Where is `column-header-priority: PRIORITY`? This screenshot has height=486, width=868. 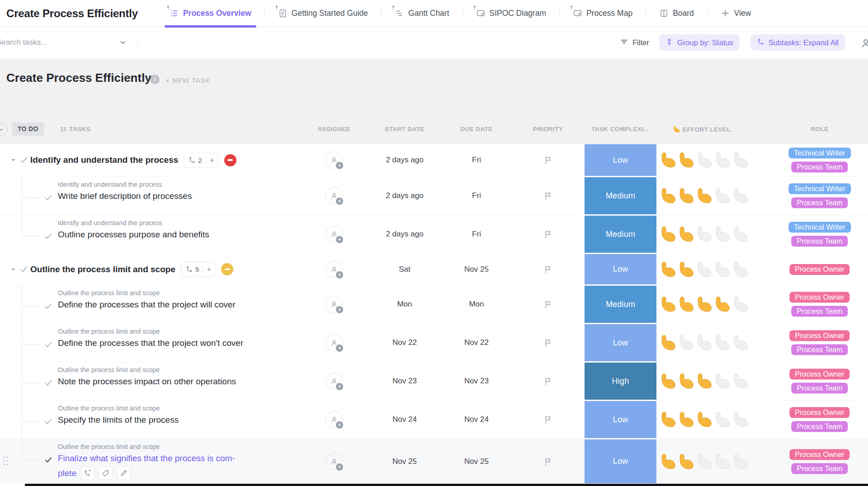 column-header-priority: PRIORITY is located at coordinates (548, 129).